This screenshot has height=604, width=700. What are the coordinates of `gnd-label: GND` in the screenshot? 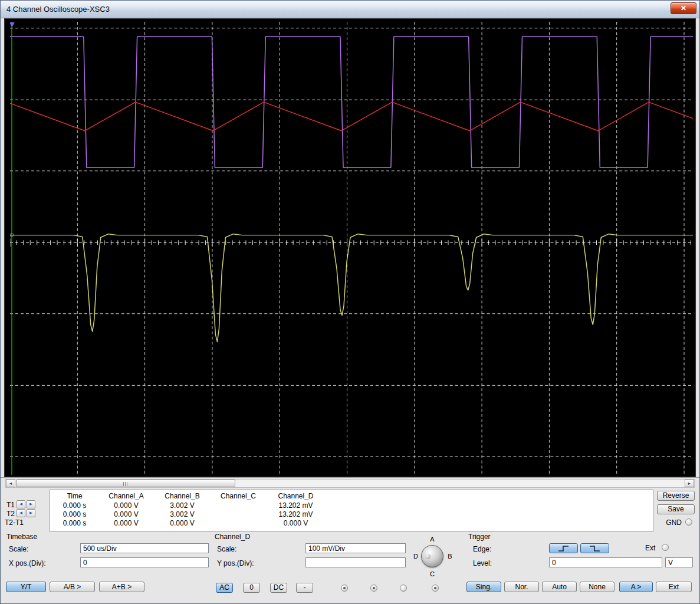 It's located at (673, 523).